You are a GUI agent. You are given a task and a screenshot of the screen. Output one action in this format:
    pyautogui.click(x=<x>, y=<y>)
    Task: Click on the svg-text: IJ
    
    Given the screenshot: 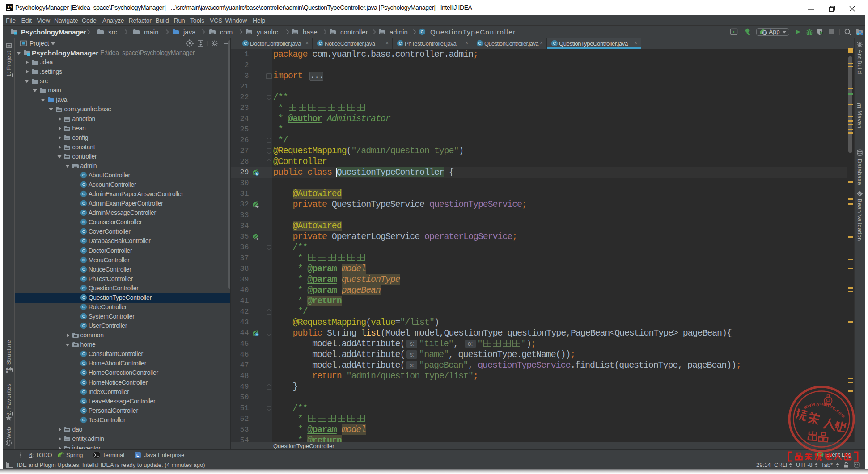 What is the action you would take?
    pyautogui.click(x=10, y=7)
    